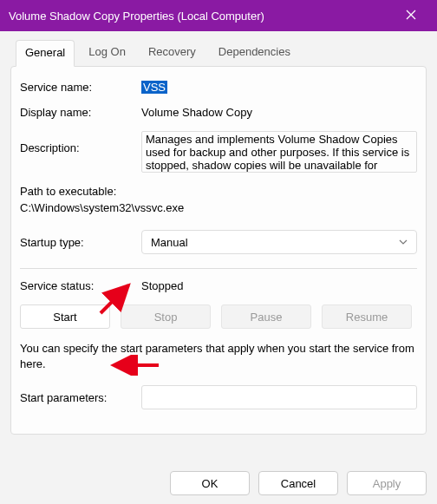 This screenshot has width=437, height=504. Describe the element at coordinates (166, 317) in the screenshot. I see `stop-button: Stop` at that location.